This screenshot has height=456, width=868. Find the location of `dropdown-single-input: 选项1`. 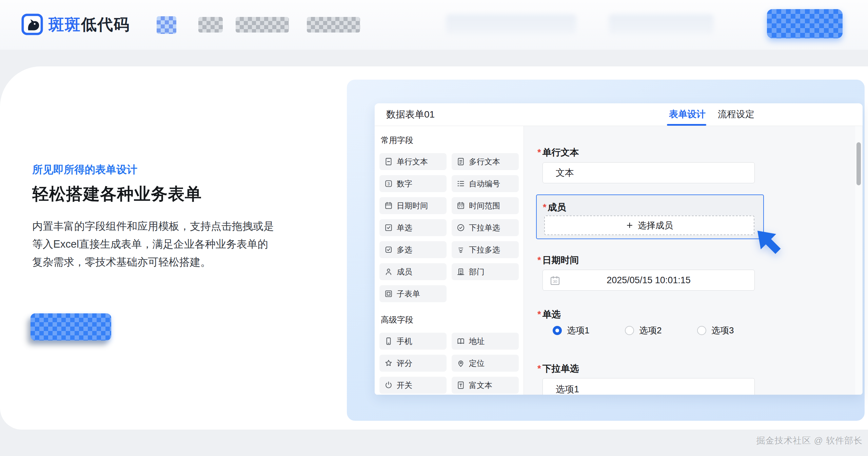

dropdown-single-input: 选项1 is located at coordinates (649, 386).